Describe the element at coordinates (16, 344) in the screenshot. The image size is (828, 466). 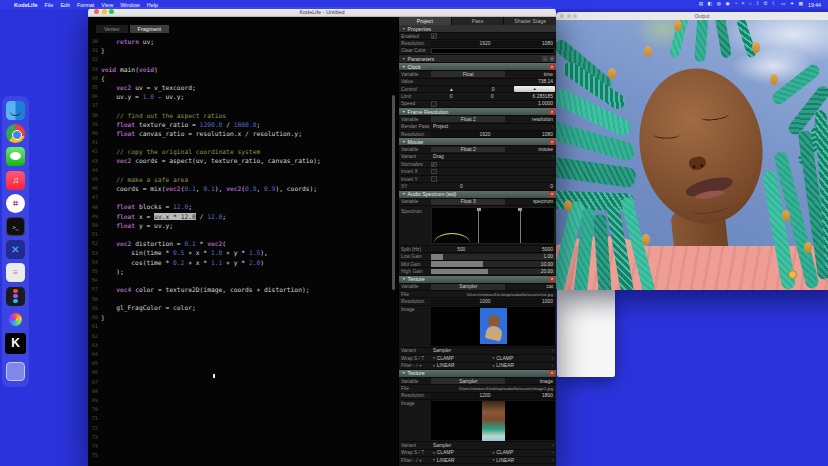
I see `dock-item-kodelife: K` at that location.